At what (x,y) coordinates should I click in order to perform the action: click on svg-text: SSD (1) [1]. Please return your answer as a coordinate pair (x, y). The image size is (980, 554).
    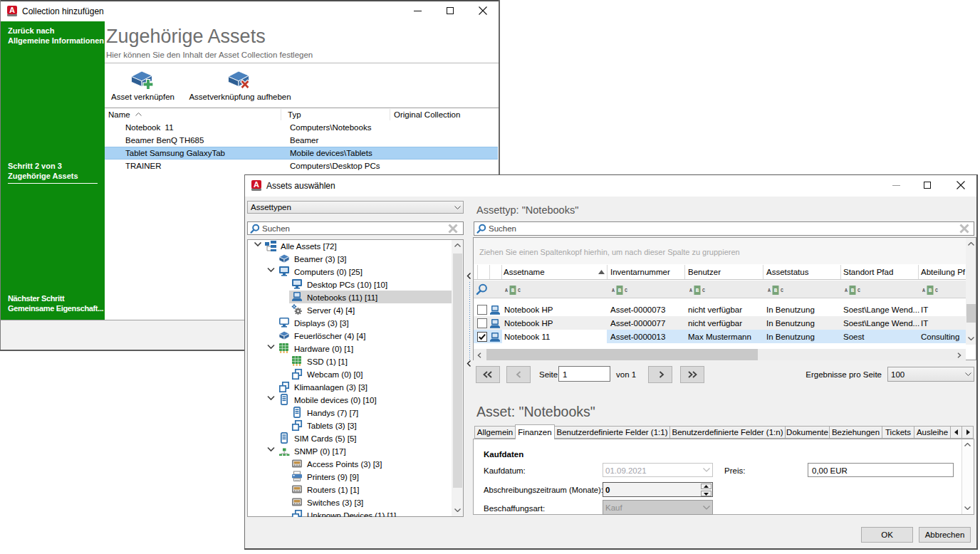
    Looking at the image, I should click on (328, 362).